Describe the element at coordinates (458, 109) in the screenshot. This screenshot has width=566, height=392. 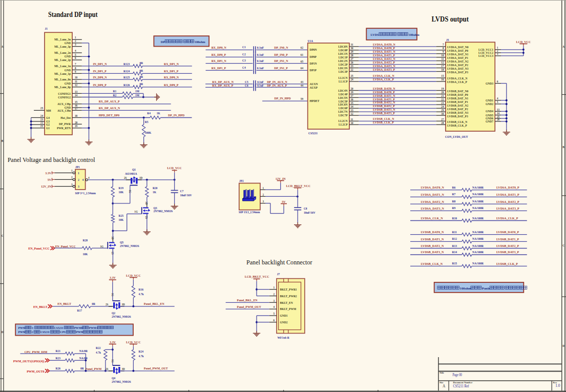
I see `svg-text: LVDSB_DAT_P2` at that location.